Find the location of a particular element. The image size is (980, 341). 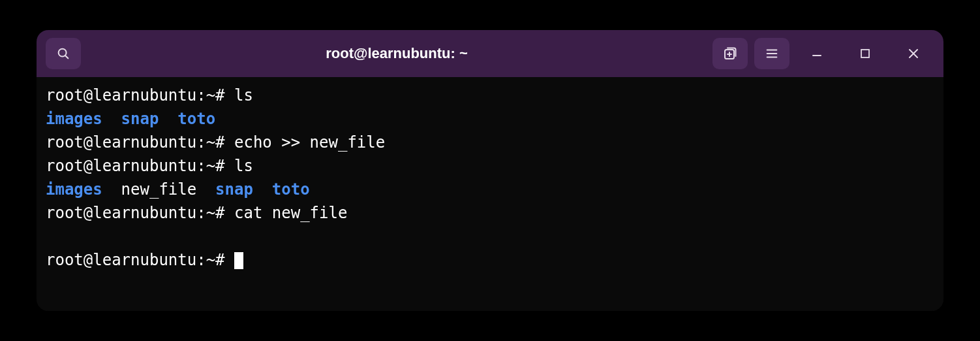

terminal-line: root@learnubuntu:~# echo >> new_file is located at coordinates (490, 142).